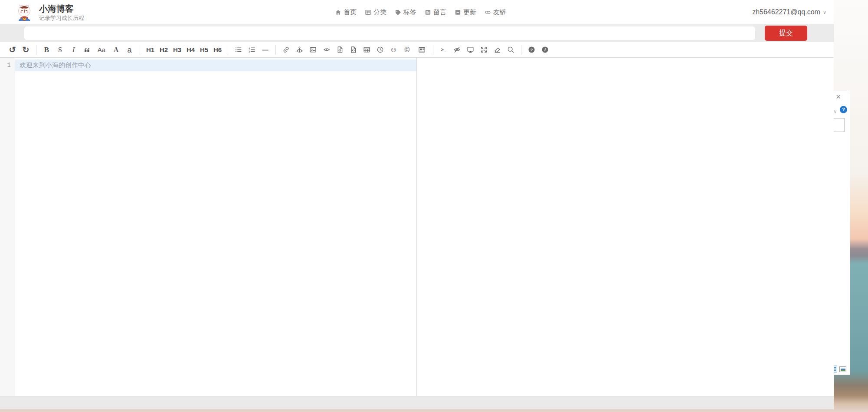 The image size is (868, 412). Describe the element at coordinates (150, 49) in the screenshot. I see `h1-icon: H1` at that location.